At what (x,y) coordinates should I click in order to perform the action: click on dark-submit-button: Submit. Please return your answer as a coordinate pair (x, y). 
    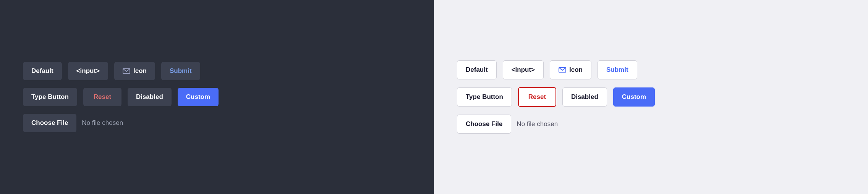
    Looking at the image, I should click on (181, 71).